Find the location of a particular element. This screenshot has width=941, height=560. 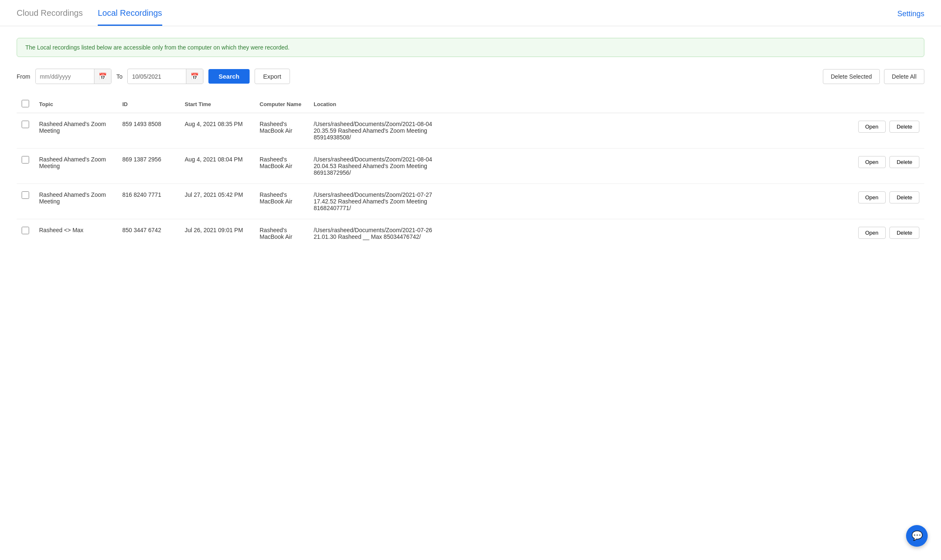

table-row: Rasheed Ahamed's Zoom Meeting 869 1387 2… is located at coordinates (470, 166).